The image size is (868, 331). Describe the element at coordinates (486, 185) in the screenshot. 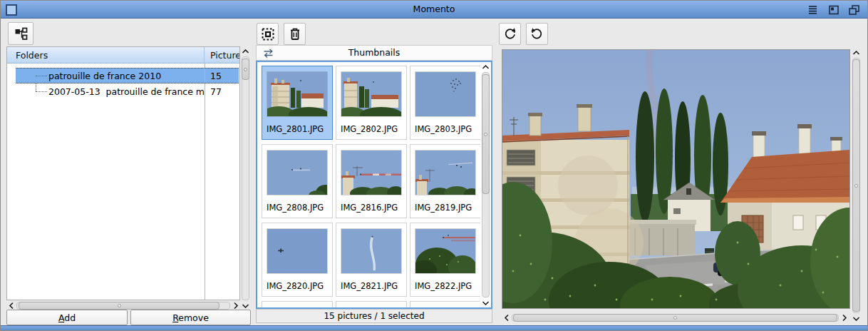

I see `thumbnails-vertical-scrollbar` at that location.